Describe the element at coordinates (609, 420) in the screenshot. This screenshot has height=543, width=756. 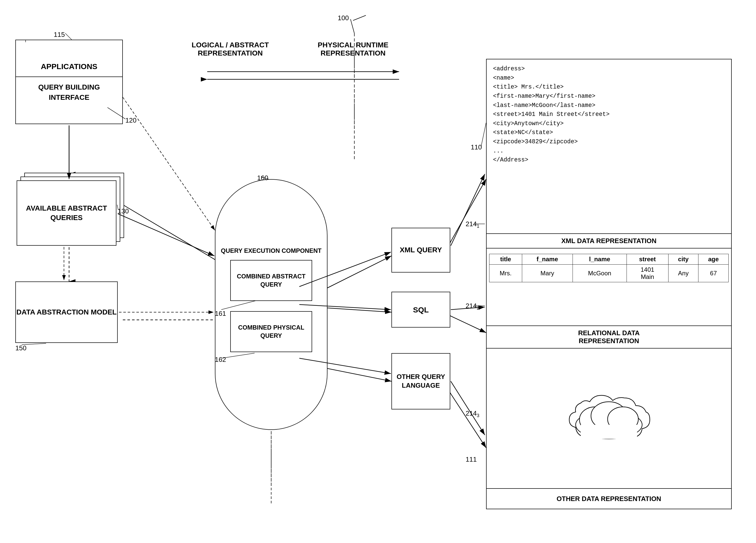
I see `cloud-icon` at that location.